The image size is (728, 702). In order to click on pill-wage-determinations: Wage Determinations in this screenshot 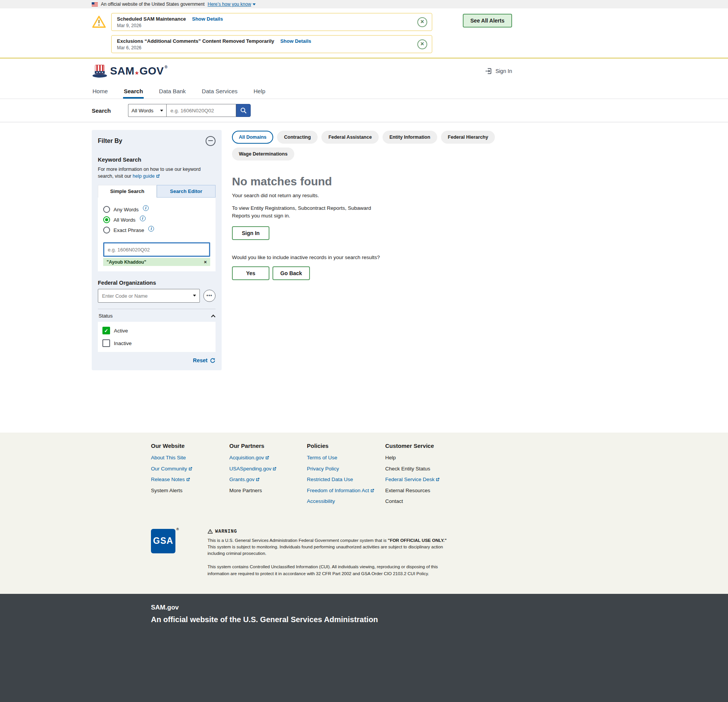, I will do `click(263, 154)`.